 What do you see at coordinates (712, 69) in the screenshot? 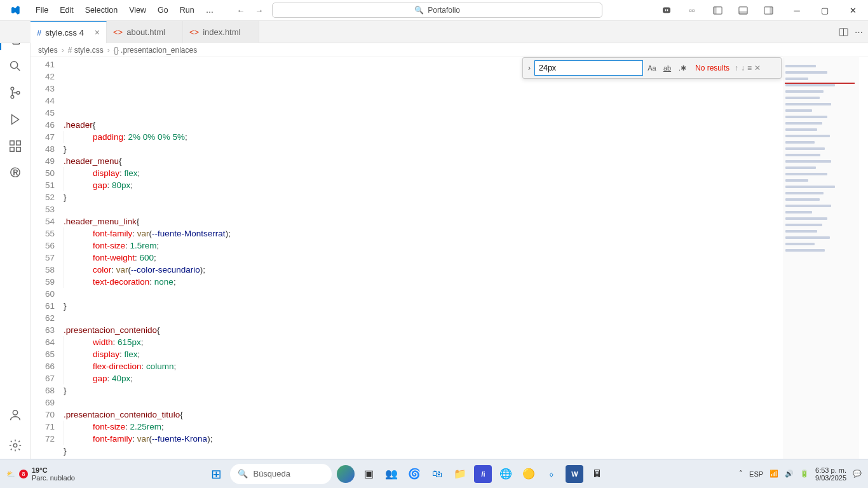
I see `find-results: No results` at bounding box center [712, 69].